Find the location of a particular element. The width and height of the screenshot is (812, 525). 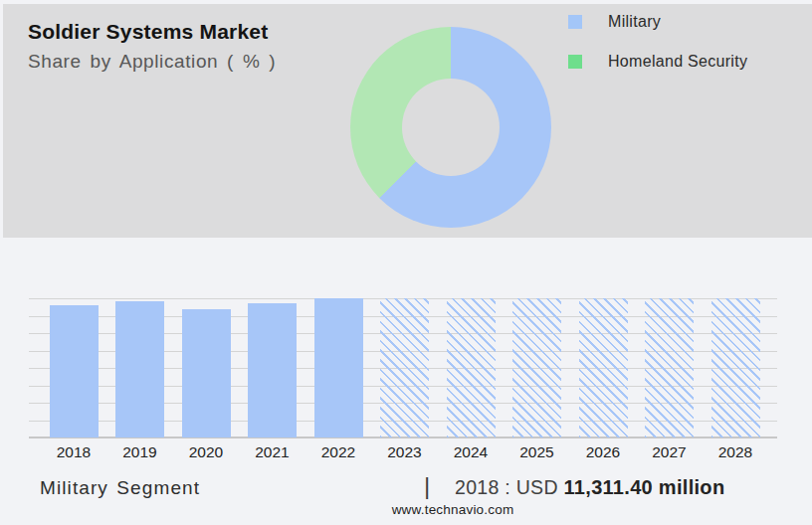

bar-2022 is located at coordinates (338, 368).